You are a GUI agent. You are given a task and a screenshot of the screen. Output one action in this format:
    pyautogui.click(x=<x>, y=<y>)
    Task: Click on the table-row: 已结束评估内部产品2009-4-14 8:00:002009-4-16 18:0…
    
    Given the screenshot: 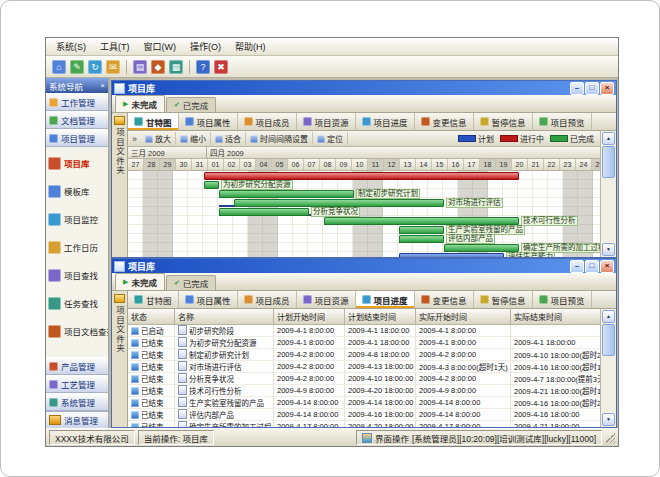 What is the action you would take?
    pyautogui.click(x=364, y=415)
    